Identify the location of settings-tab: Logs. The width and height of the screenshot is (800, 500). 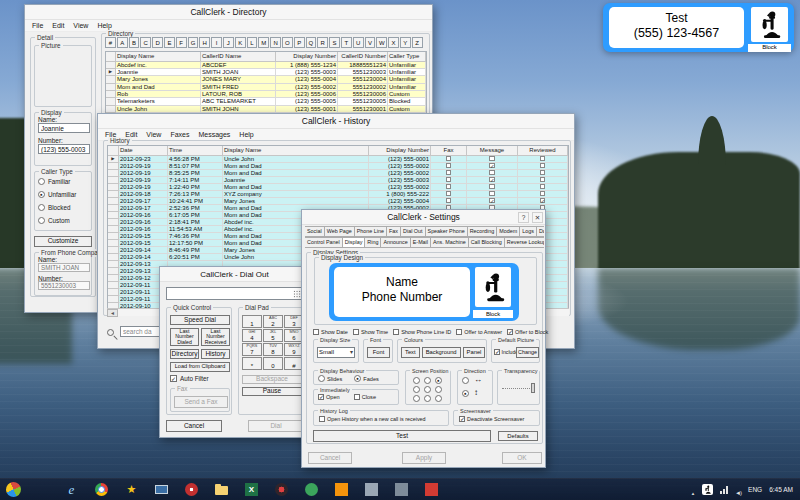
(528, 232).